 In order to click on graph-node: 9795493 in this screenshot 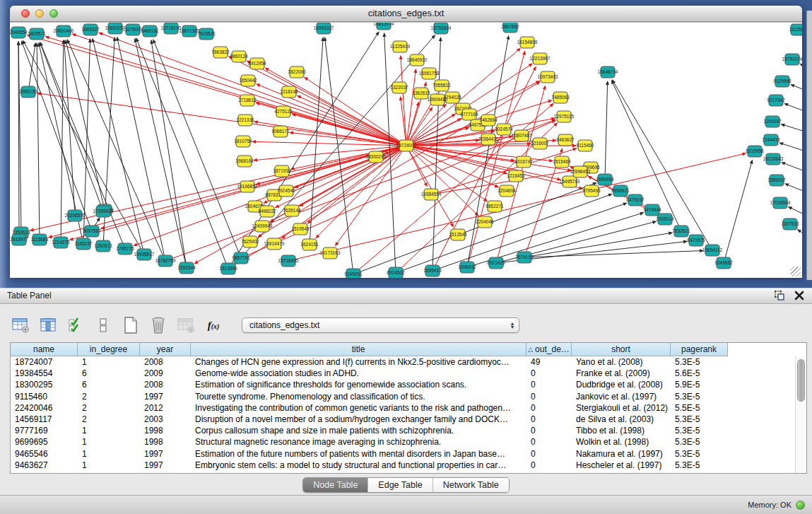, I will do `click(592, 191)`.